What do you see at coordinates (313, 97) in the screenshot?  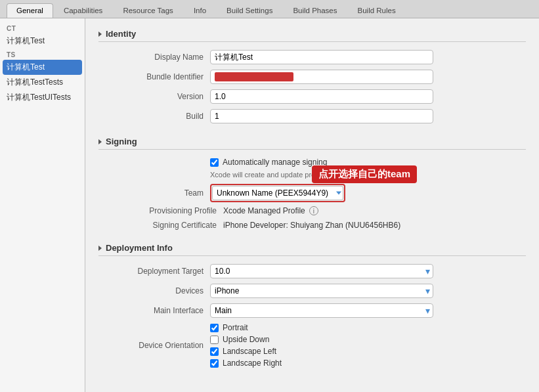 I see `version-row: Version` at bounding box center [313, 97].